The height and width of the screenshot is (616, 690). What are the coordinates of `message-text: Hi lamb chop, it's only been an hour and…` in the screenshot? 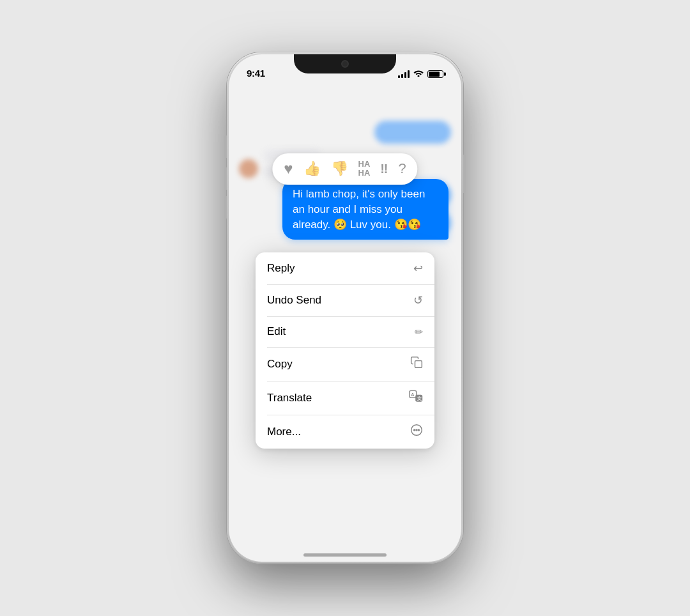 It's located at (359, 210).